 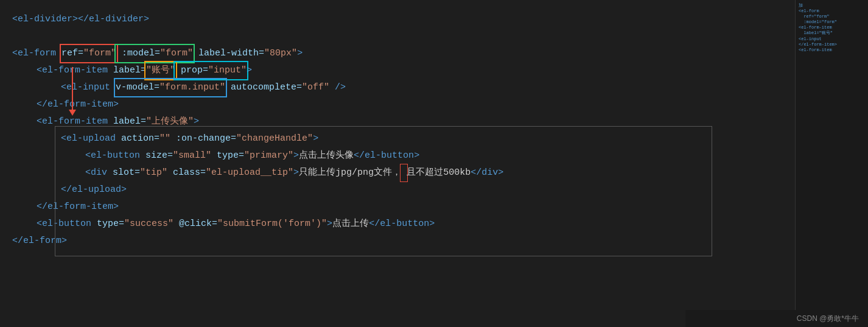 I want to click on bottom-bar: CSDN @勇敢*牛牛, so click(x=777, y=318).